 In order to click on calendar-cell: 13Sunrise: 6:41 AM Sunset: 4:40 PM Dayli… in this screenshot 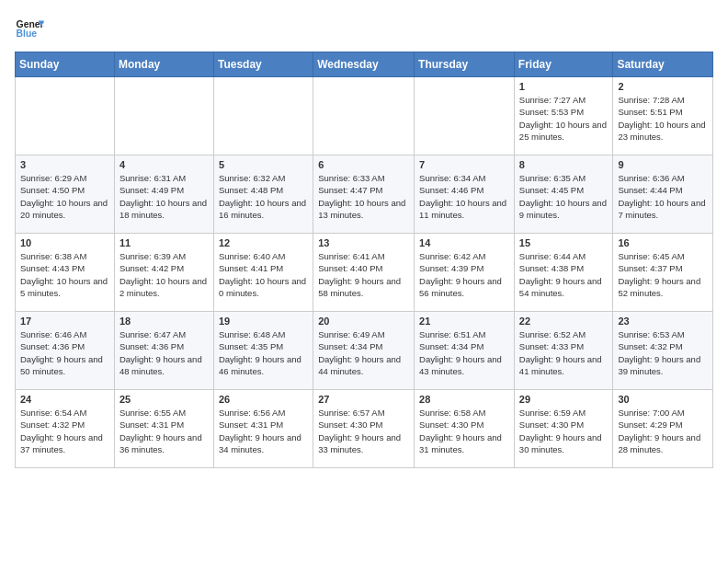, I will do `click(364, 272)`.